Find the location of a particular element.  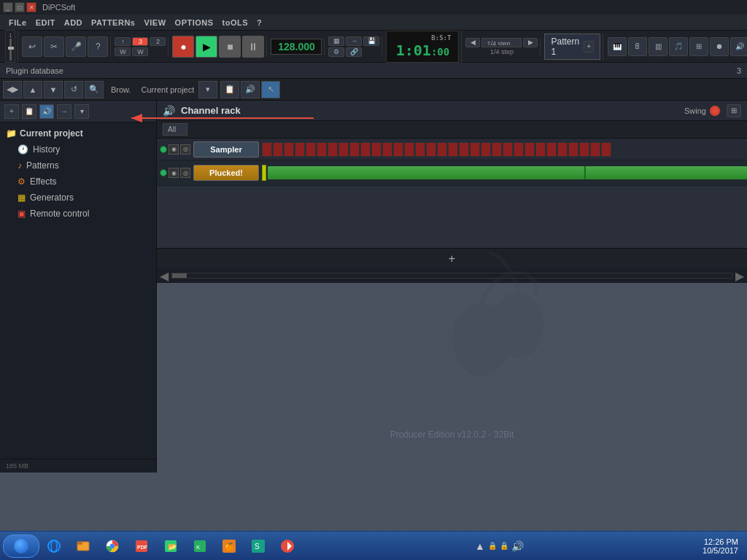

add-pattern-btn: + is located at coordinates (589, 47).